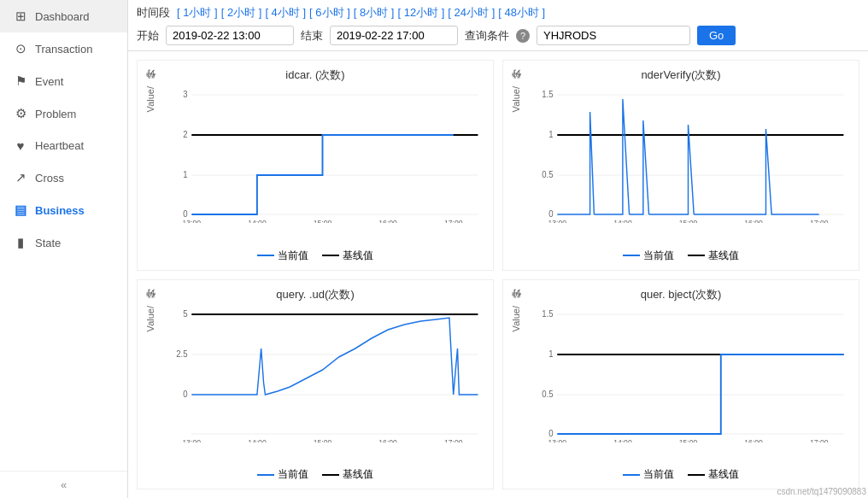  I want to click on problem-icon: ⚙, so click(21, 114).